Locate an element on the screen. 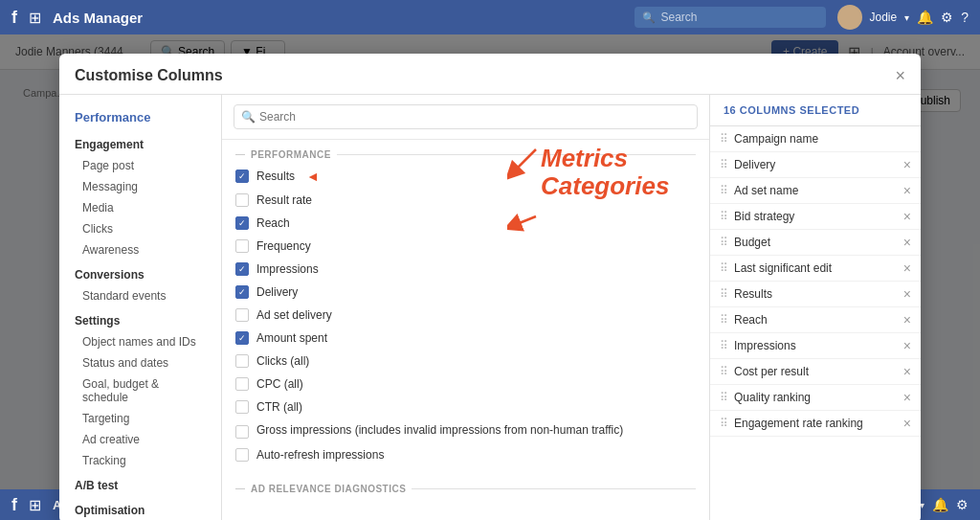 This screenshot has height=520, width=980. right-item-quality-ranking: ⠿ Quality ranking × is located at coordinates (815, 398).